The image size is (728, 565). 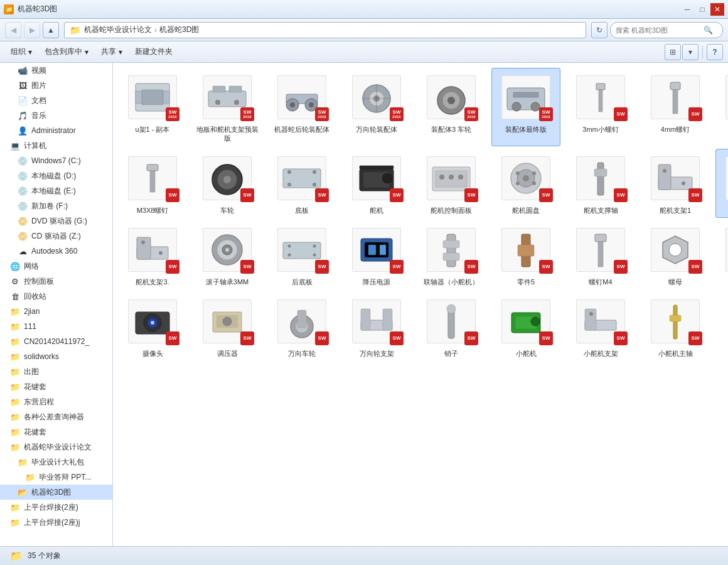 What do you see at coordinates (660, 30) in the screenshot?
I see `search-input` at bounding box center [660, 30].